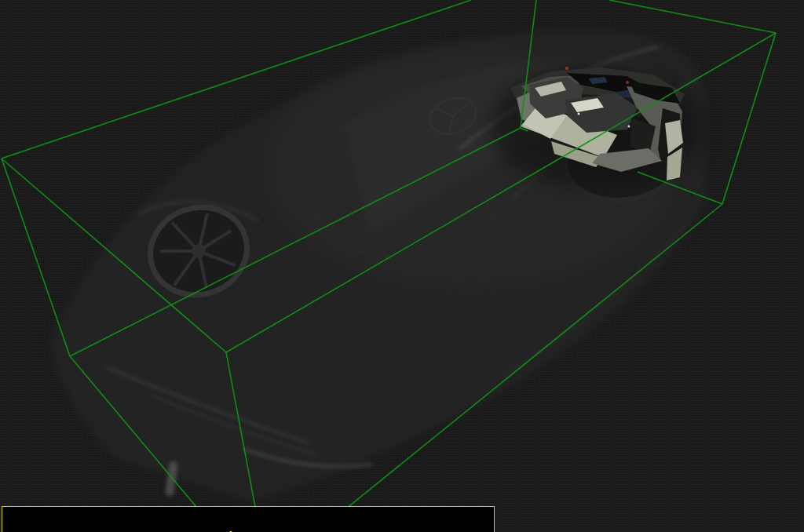 The height and width of the screenshot is (532, 804). I want to click on bounding-box-edge, so click(693, 16).